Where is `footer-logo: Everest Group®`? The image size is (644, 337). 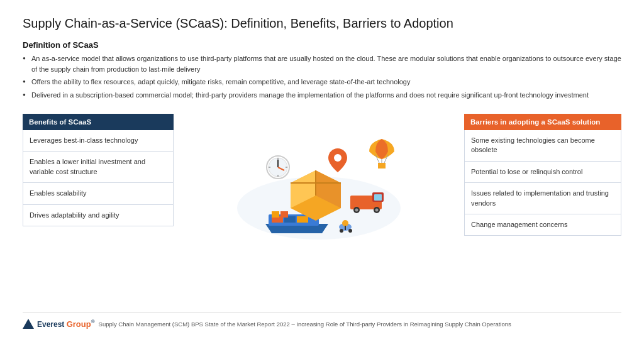
footer-logo: Everest Group® is located at coordinates (59, 324).